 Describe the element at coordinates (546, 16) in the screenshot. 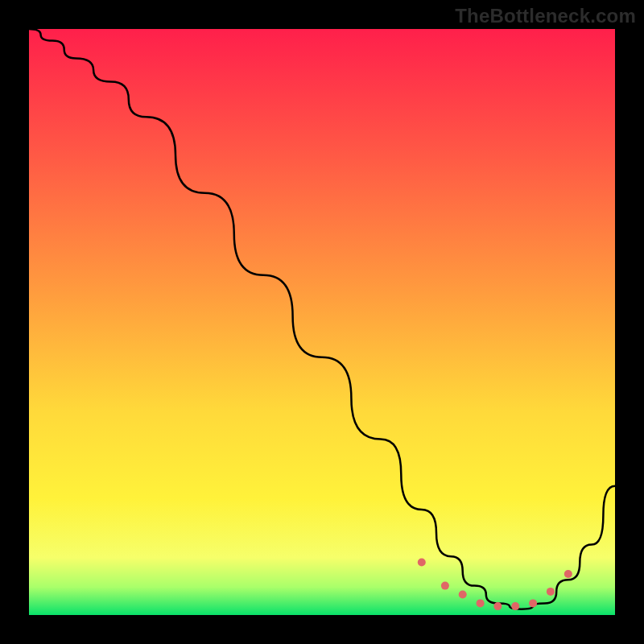

I see `watermark-text: TheBottleneck.com` at that location.